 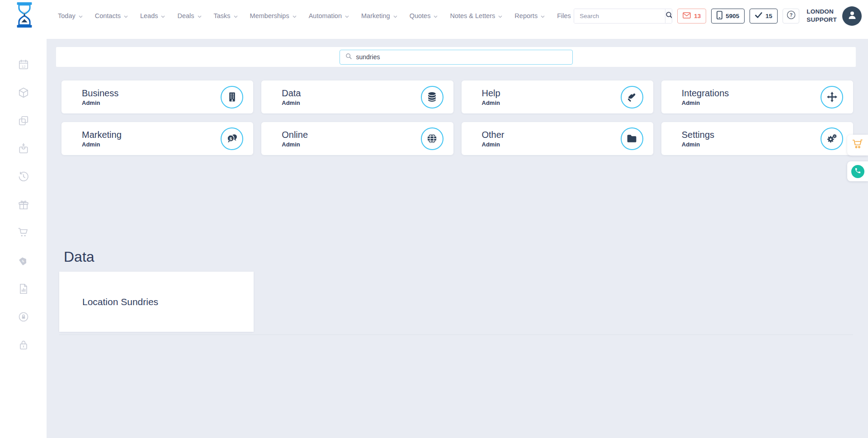 I want to click on nav-label: Contacts, so click(x=108, y=16).